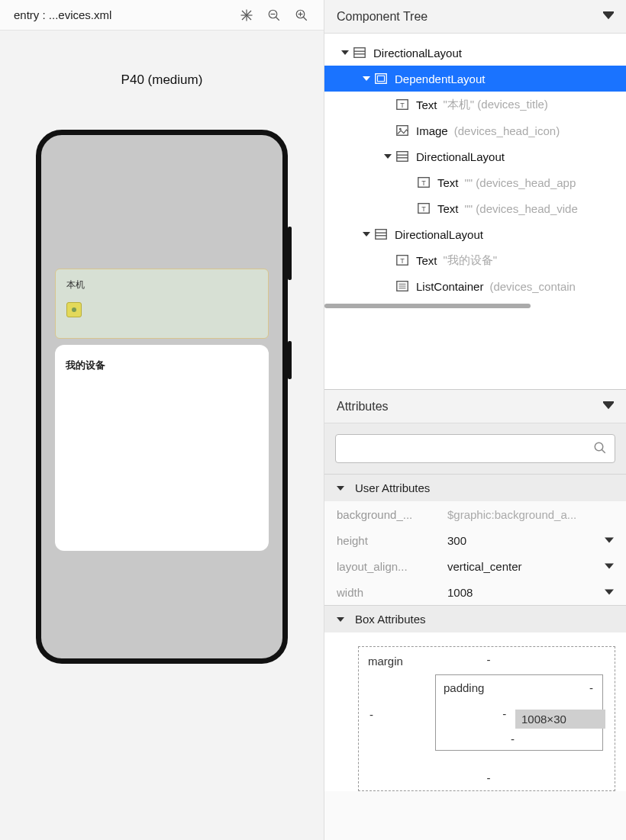 The width and height of the screenshot is (626, 840). Describe the element at coordinates (531, 514) in the screenshot. I see `attr-value: $graphic:background_a...` at that location.